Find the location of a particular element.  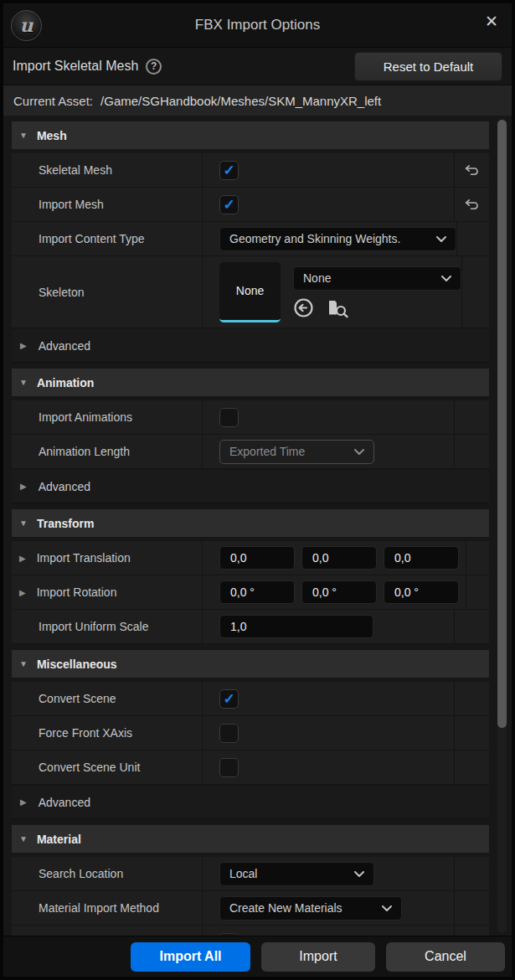

current-asset-label: Current Asset: is located at coordinates (54, 101).